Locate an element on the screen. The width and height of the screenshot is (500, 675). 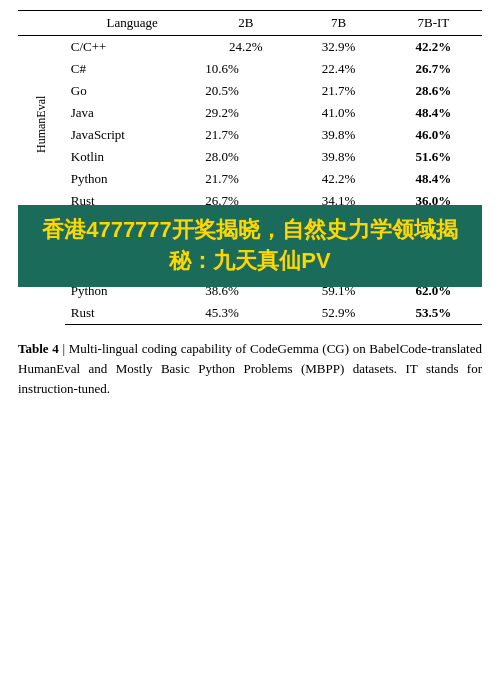
cell-2b: 28.0% is located at coordinates (246, 157).